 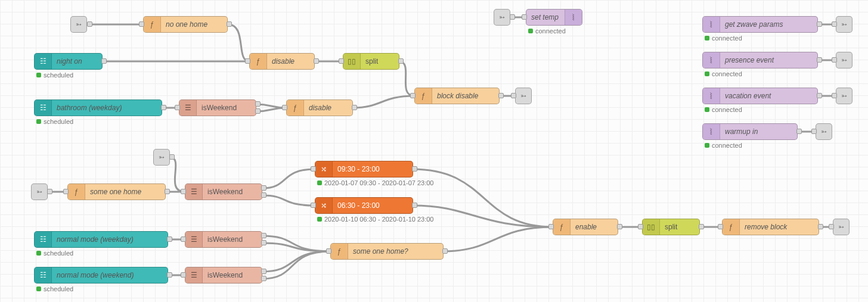 I want to click on status: connected, so click(x=547, y=31).